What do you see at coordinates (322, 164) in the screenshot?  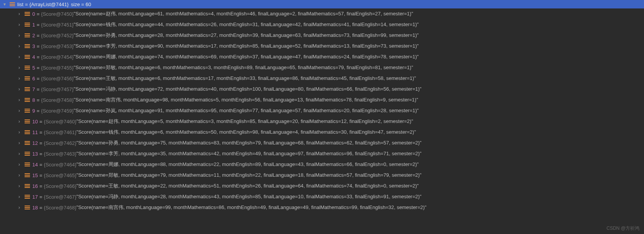 I see `variable-row: ›14={Score@7464} "Score(name=周娜, monthLa…` at bounding box center [322, 164].